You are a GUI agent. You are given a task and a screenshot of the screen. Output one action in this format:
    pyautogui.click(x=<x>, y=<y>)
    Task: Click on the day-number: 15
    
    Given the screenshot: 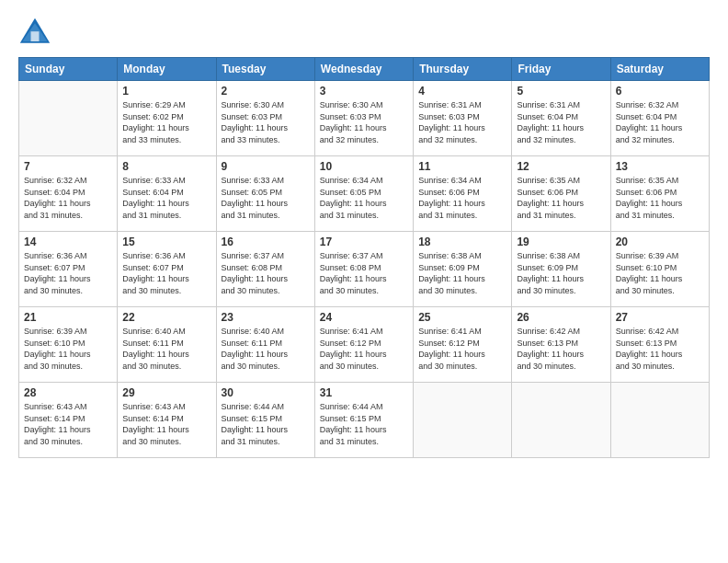 What is the action you would take?
    pyautogui.click(x=166, y=242)
    